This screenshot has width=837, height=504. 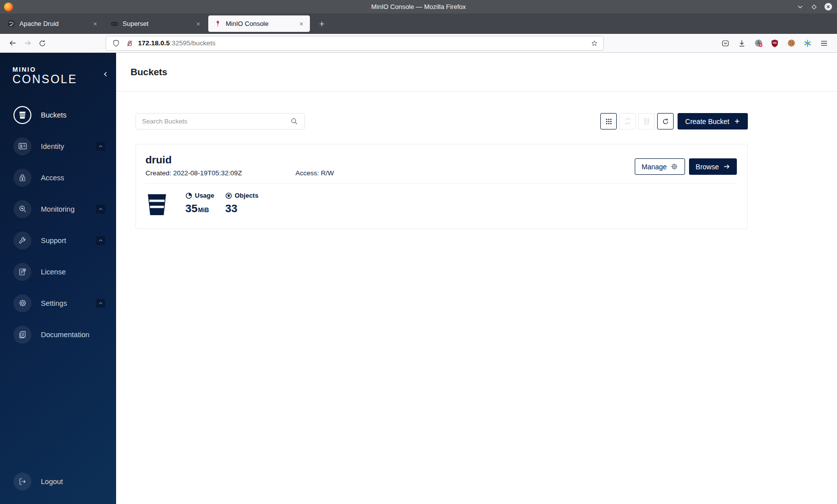 What do you see at coordinates (594, 43) in the screenshot?
I see `bookmark-star-icon` at bounding box center [594, 43].